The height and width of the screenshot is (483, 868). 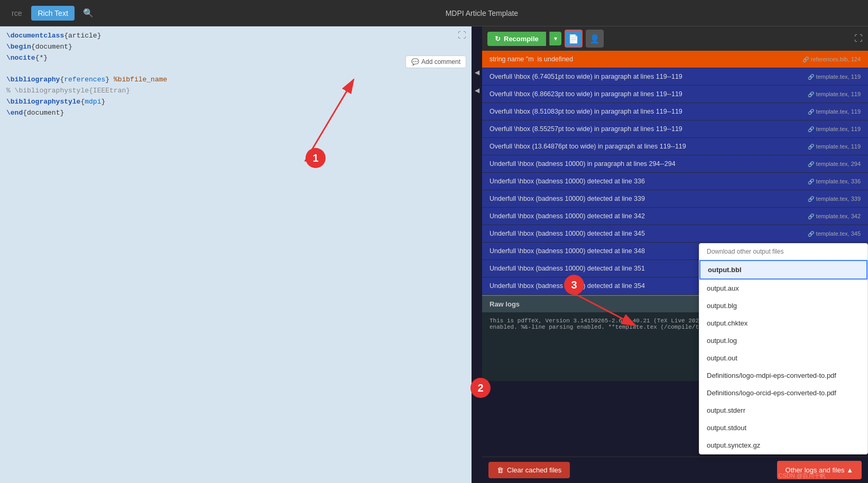 What do you see at coordinates (477, 90) in the screenshot?
I see `toggle-arrow-2: ◀` at bounding box center [477, 90].